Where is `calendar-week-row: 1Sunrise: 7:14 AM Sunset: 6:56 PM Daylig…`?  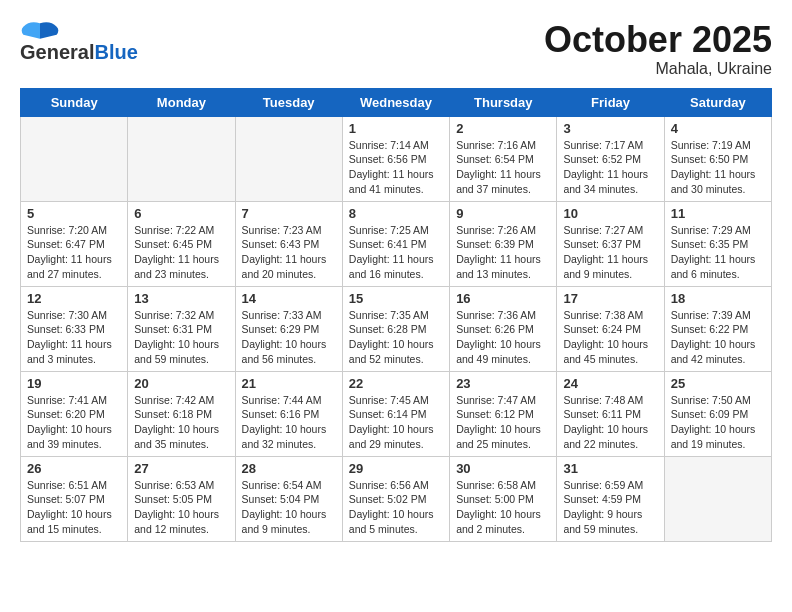
calendar-week-row: 1Sunrise: 7:14 AM Sunset: 6:56 PM Daylig… is located at coordinates (396, 158).